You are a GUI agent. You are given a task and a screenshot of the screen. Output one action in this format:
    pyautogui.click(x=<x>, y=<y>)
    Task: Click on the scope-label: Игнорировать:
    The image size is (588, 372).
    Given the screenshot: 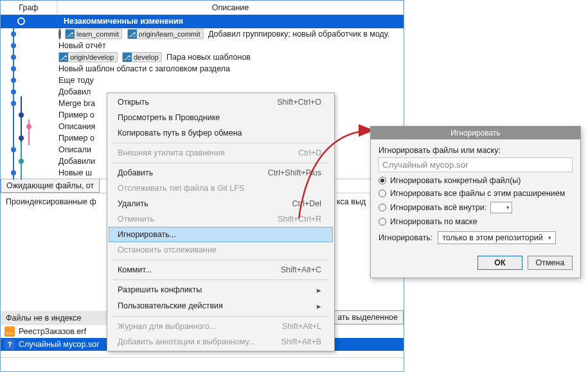 What is the action you would take?
    pyautogui.click(x=405, y=238)
    